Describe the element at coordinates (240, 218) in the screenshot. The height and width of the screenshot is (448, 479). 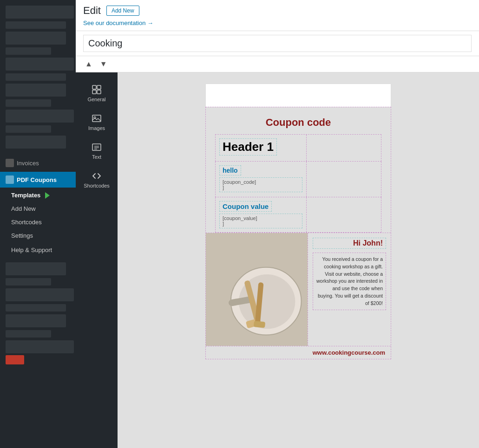
I see `coupon-value-value: [coupon_value]` at that location.